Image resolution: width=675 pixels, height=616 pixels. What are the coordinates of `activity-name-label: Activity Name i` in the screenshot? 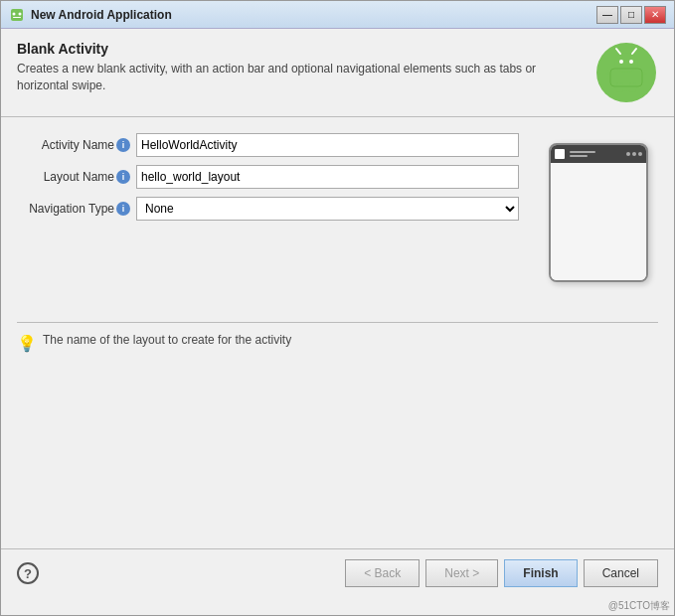 It's located at (77, 145).